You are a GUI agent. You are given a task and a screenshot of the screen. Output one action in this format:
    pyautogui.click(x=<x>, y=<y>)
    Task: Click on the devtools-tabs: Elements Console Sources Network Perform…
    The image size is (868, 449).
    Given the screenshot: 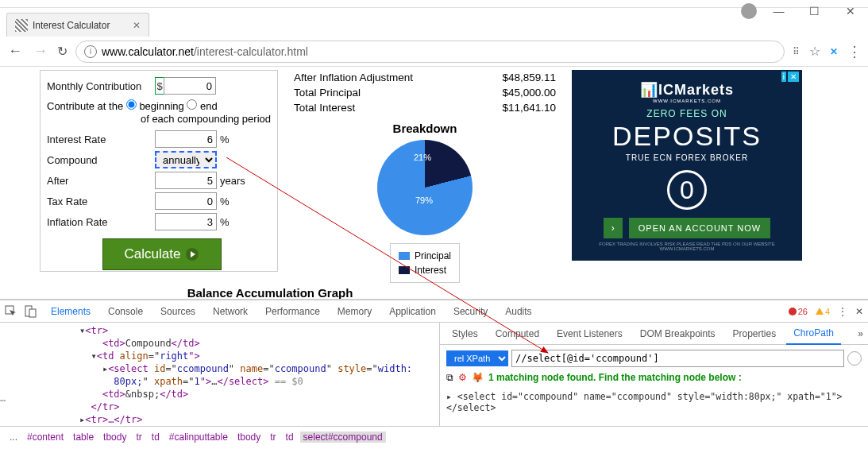 What is the action you would take?
    pyautogui.click(x=434, y=312)
    